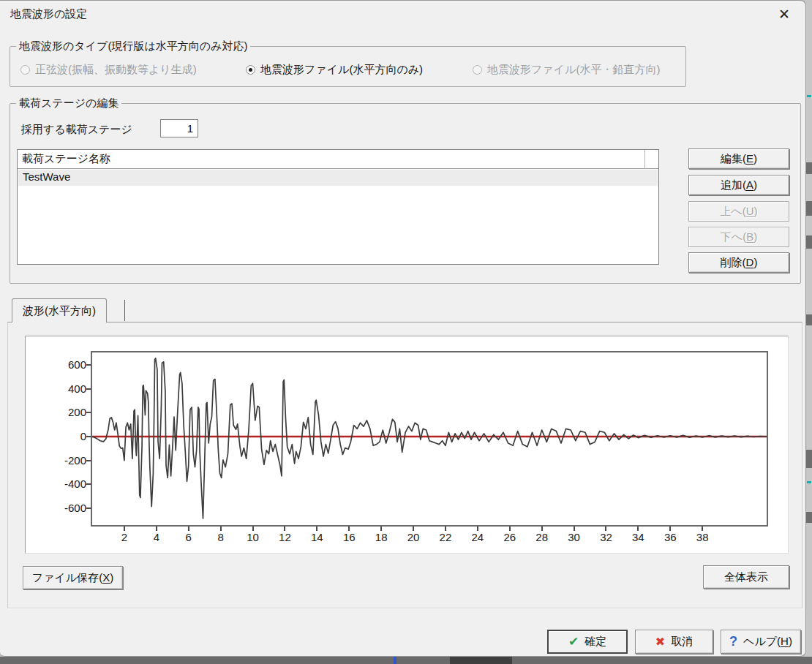 Image resolution: width=812 pixels, height=664 pixels. What do you see at coordinates (285, 537) in the screenshot?
I see `x-tick-label: 12` at bounding box center [285, 537].